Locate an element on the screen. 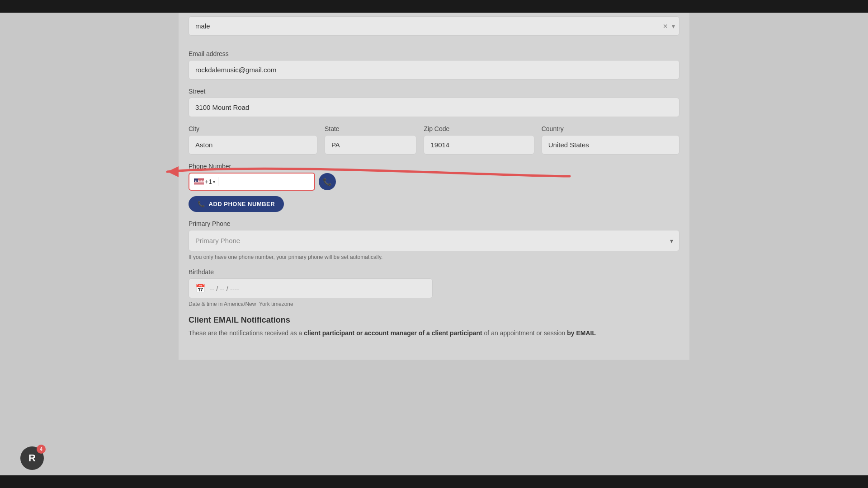 This screenshot has height=488, width=868. birthdate-helper: Date & time in America/New_York timezone is located at coordinates (434, 304).